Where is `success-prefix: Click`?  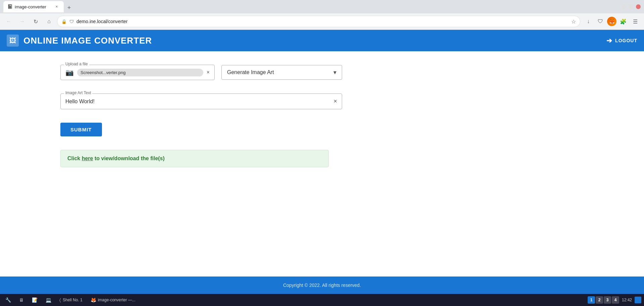
success-prefix: Click is located at coordinates (74, 158).